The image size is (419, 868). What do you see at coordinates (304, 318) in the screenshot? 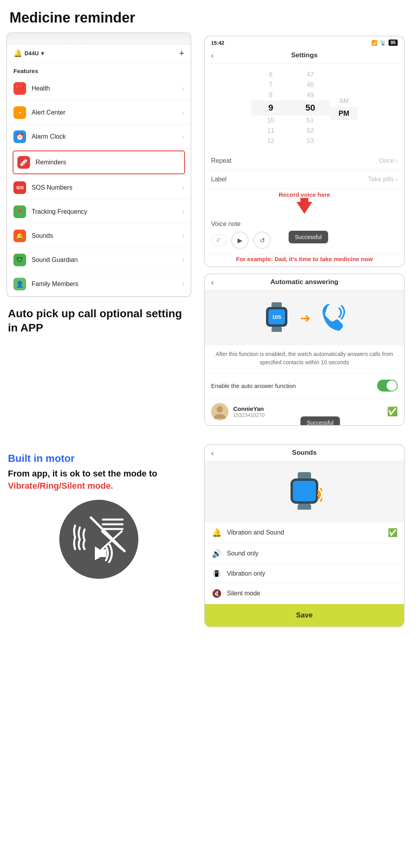
I see `auto-answer-illustration: 10S ➜` at bounding box center [304, 318].